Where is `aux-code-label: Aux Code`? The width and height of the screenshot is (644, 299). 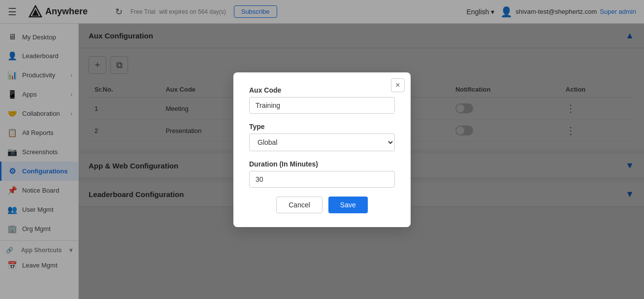 aux-code-label: Aux Code is located at coordinates (322, 90).